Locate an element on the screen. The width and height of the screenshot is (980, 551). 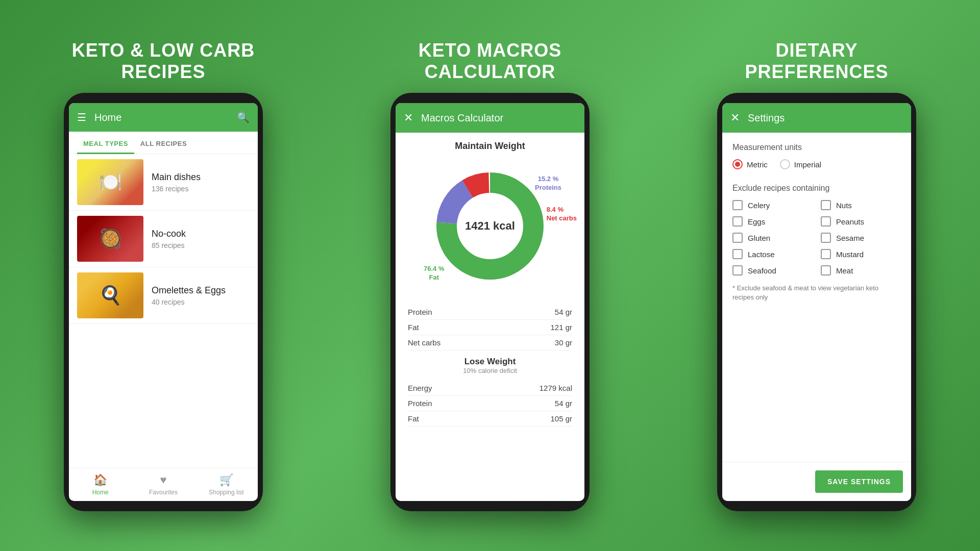
checkbox-gluten-label: Gluten is located at coordinates (759, 238).